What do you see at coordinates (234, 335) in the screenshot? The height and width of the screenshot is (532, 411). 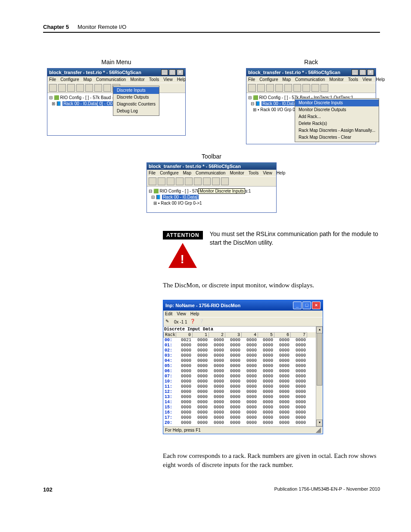 I see `column-header: 3` at bounding box center [234, 335].